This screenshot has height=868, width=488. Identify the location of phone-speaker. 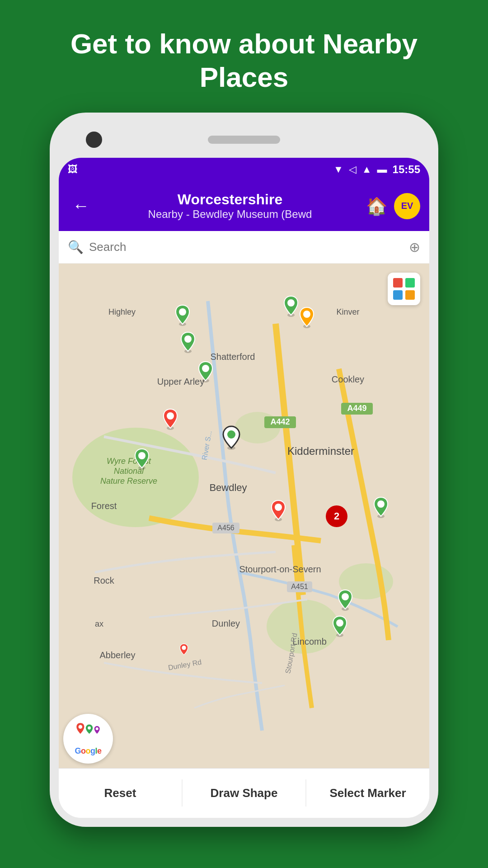
(244, 140).